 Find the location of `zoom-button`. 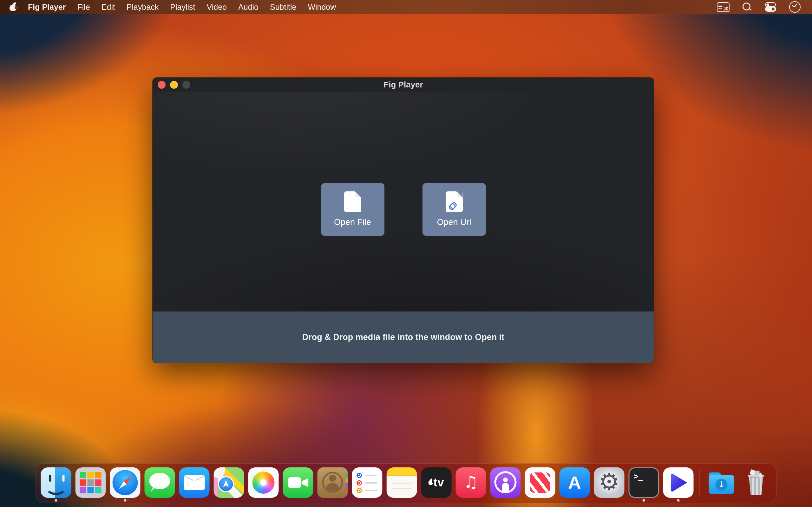

zoom-button is located at coordinates (187, 85).